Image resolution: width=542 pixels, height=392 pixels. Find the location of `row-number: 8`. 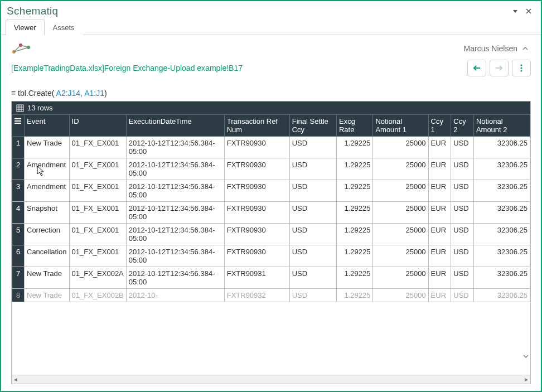

row-number: 8 is located at coordinates (18, 296).